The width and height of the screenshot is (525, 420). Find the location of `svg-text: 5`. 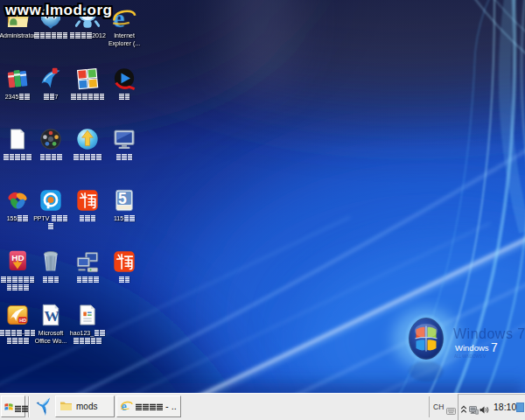

svg-text: 5 is located at coordinates (122, 199).